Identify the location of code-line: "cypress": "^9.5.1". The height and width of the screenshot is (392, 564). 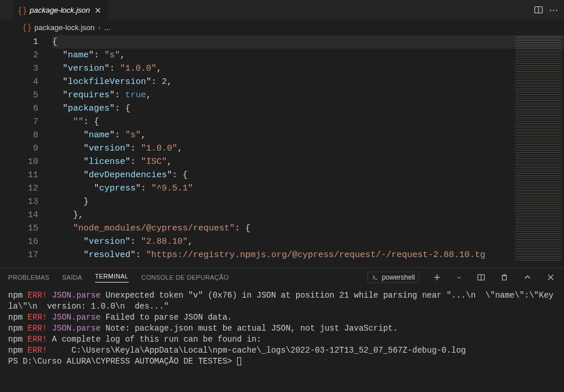
(308, 189).